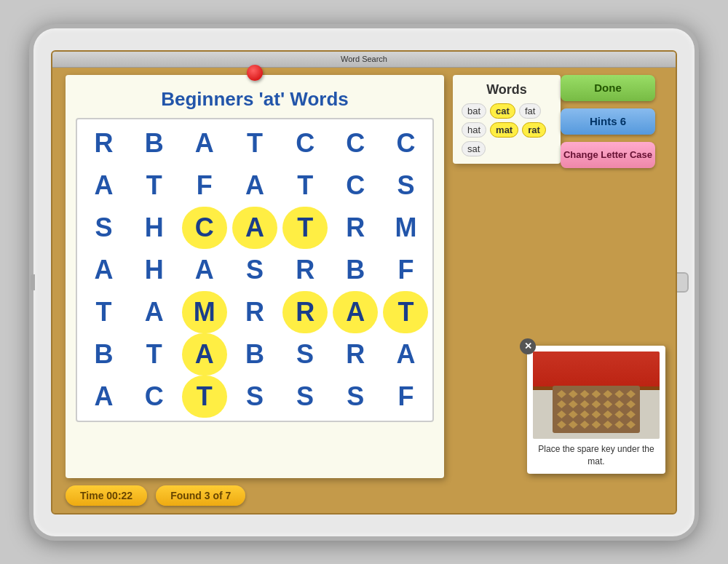  I want to click on hint-text: Place the spare key under the mat., so click(596, 456).